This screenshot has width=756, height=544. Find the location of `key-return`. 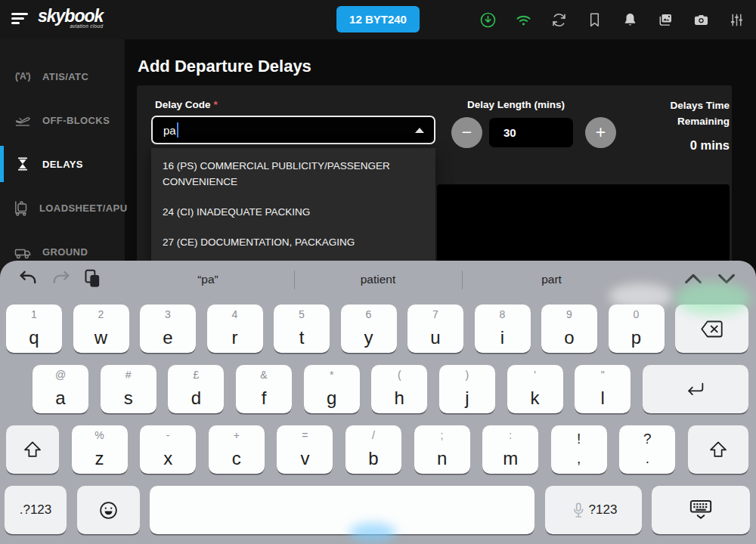

key-return is located at coordinates (696, 389).